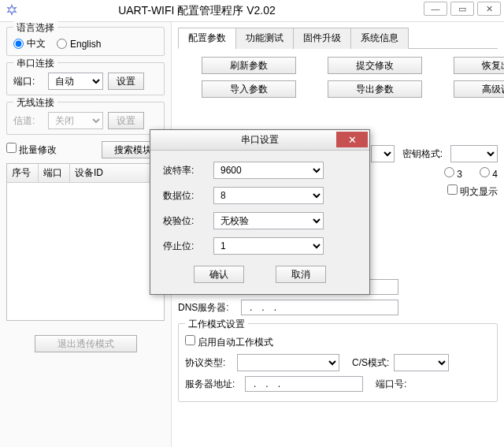 The height and width of the screenshot is (447, 504). I want to click on close-button: ✕, so click(489, 9).